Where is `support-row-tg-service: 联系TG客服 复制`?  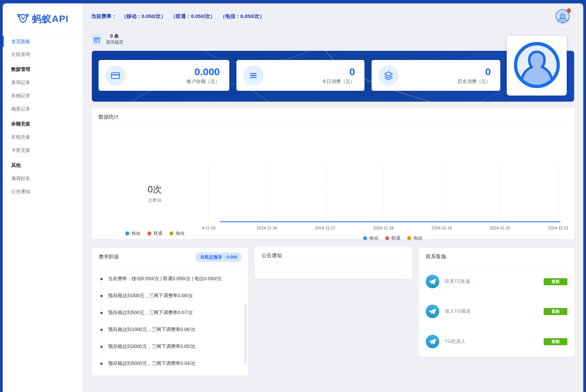
support-row-tg-service: 联系TG客服 复制 is located at coordinates (497, 282).